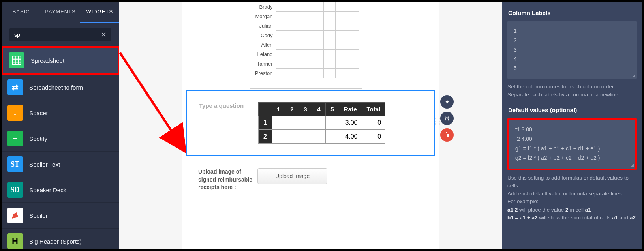 The width and height of the screenshot is (644, 251). Describe the element at coordinates (100, 12) in the screenshot. I see `tab-widgets: WIDGETS` at that location.